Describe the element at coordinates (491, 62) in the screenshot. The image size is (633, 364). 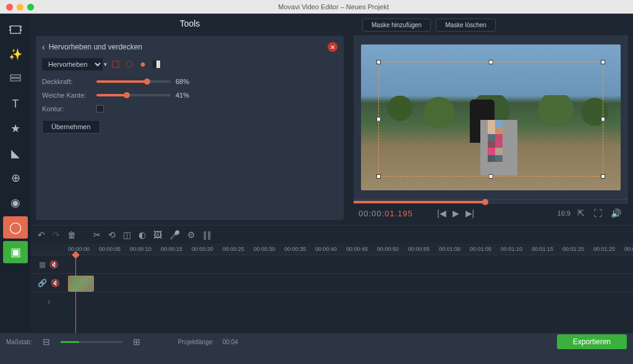
I see `mask-handle-tc` at that location.